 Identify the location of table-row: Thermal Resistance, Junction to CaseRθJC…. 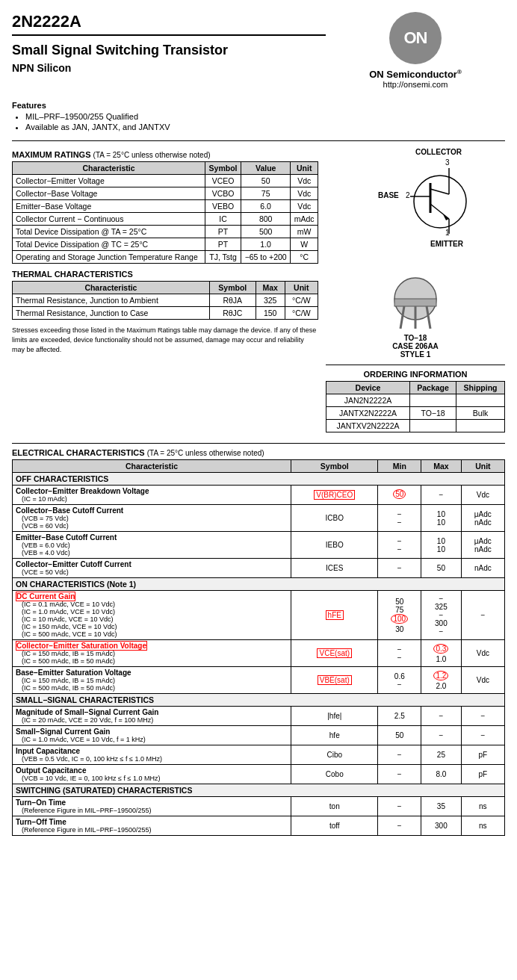
(166, 314).